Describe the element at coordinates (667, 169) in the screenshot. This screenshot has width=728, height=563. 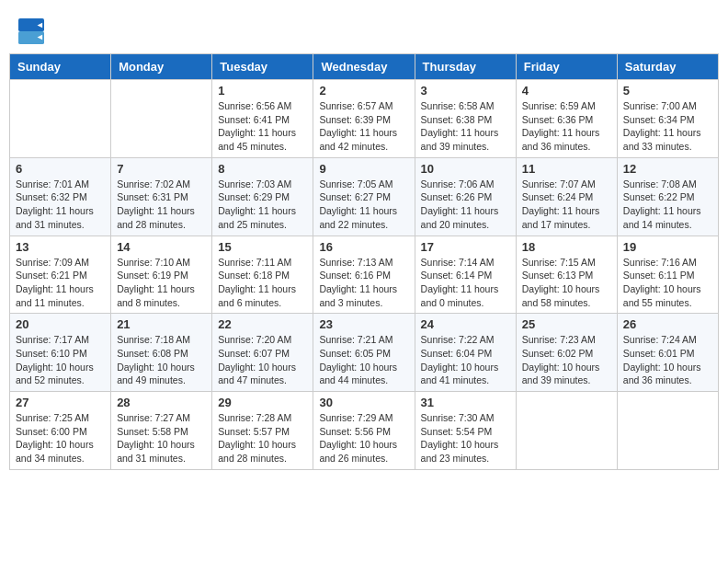
I see `day-number: 12` at that location.